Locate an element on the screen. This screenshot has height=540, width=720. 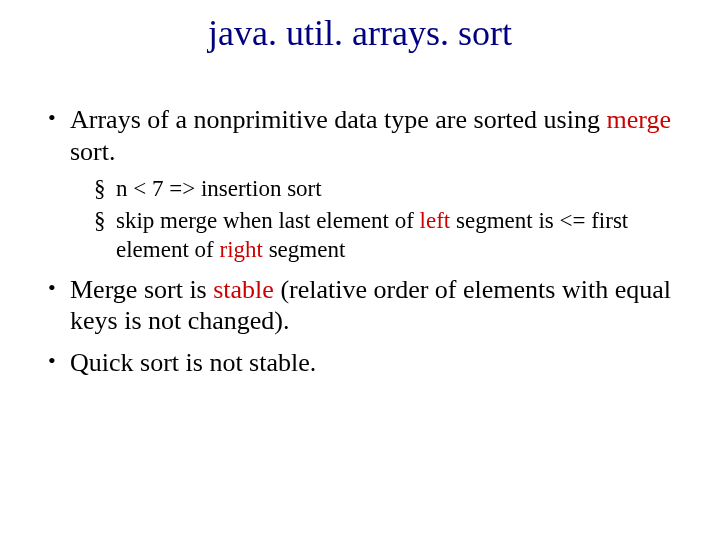
sub-bullet-1: n < 7 => insertion sort is located at coordinates (392, 189).